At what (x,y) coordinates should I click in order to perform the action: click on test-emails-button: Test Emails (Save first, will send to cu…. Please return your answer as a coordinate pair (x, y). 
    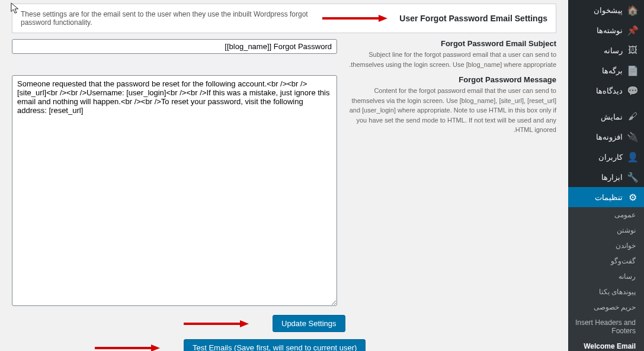
    Looking at the image, I should click on (275, 345).